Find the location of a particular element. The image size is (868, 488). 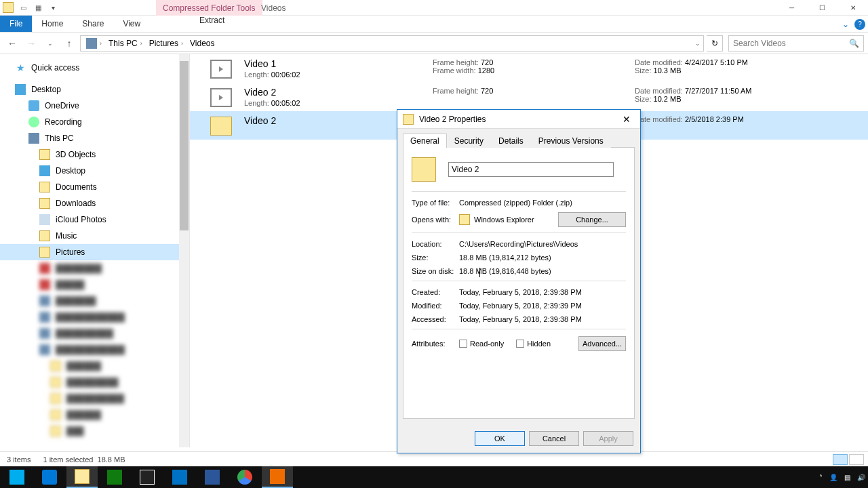

sidebar-item-desktop: Desktop is located at coordinates (95, 89).